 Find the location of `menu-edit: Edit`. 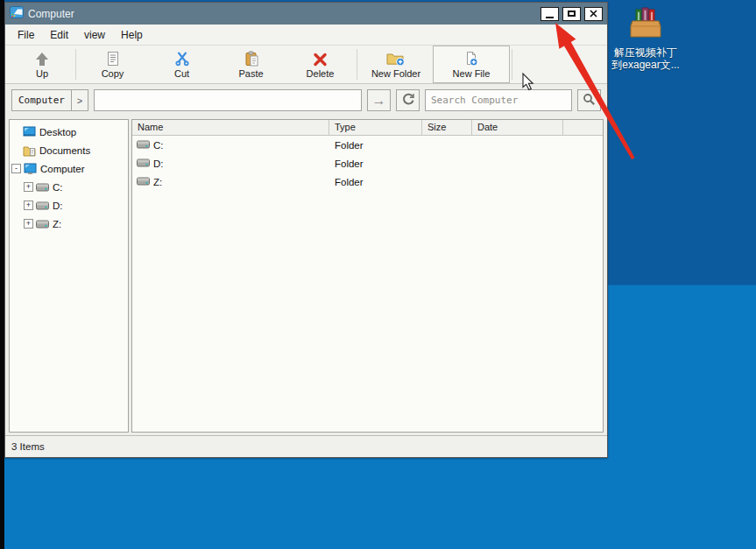

menu-edit: Edit is located at coordinates (60, 35).